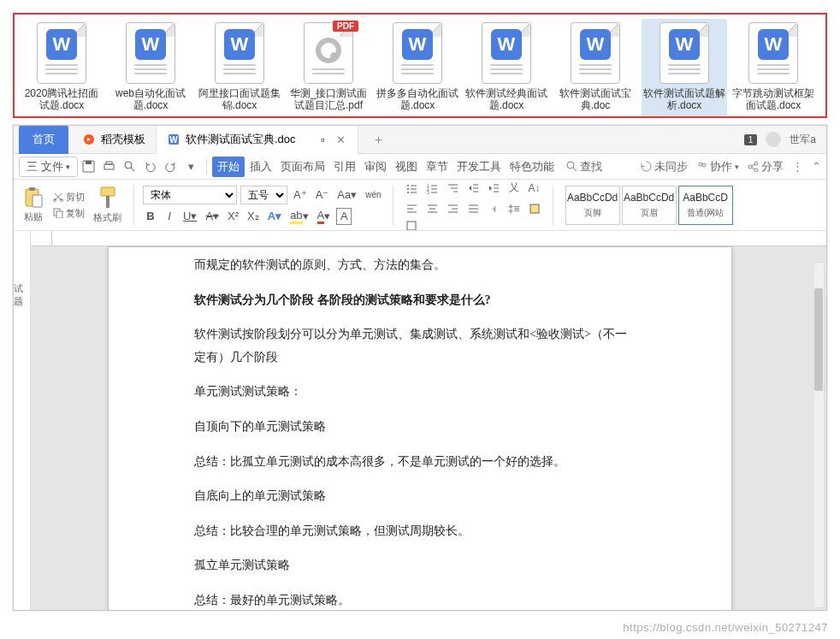  I want to click on file-item: W 软件测试面试宝典.doc, so click(595, 68).